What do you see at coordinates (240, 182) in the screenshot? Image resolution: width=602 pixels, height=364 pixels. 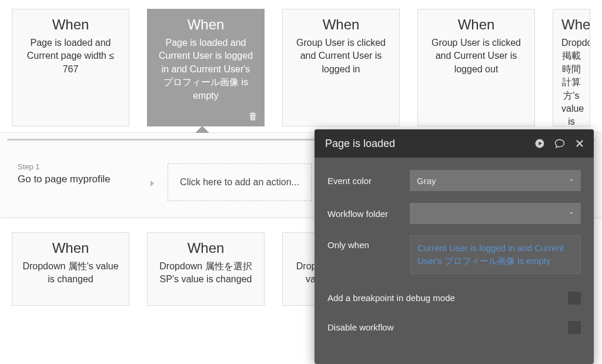 I see `add-action-button: Click here to add an action...` at bounding box center [240, 182].